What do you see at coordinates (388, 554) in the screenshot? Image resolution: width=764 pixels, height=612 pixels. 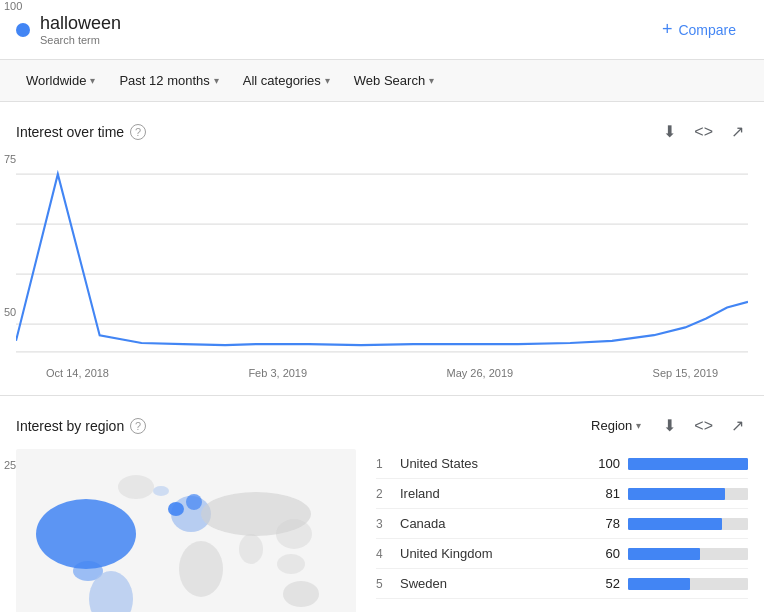 I see `region-rank: 4` at bounding box center [388, 554].